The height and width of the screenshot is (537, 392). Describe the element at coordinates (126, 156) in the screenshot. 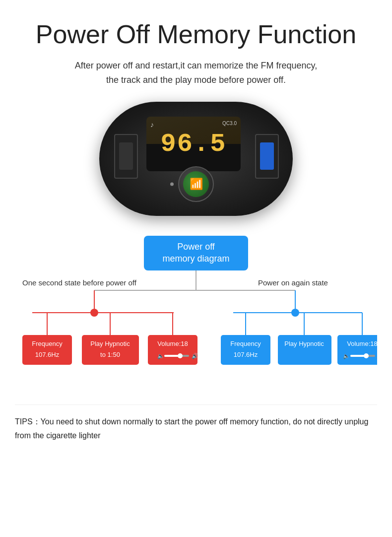

I see `usb-port-left` at that location.